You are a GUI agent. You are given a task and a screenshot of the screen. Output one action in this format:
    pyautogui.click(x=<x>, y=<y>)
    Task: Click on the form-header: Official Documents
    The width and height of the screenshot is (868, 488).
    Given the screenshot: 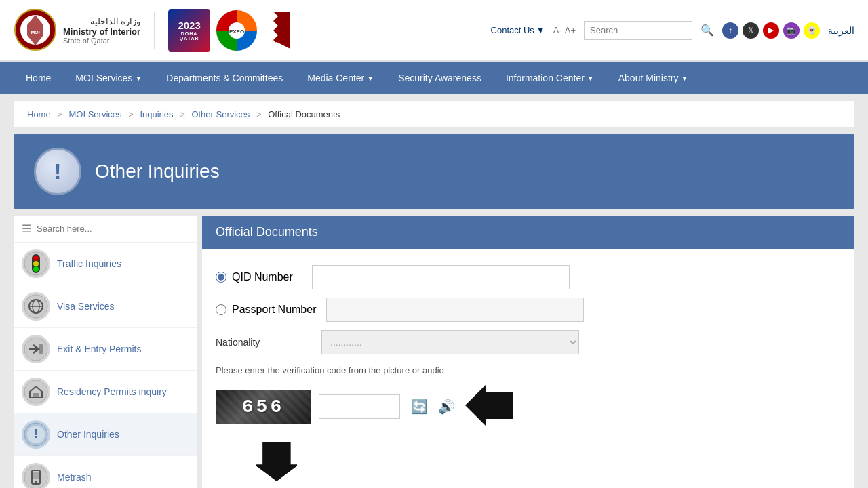 What is the action you would take?
    pyautogui.click(x=528, y=232)
    